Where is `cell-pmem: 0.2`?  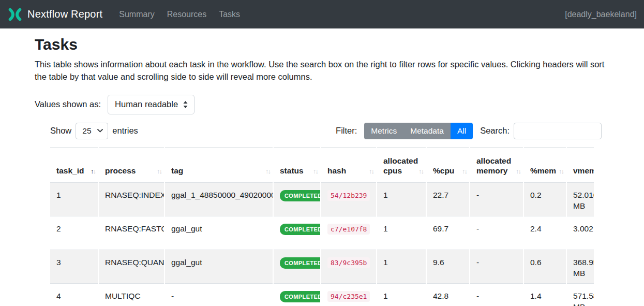 cell-pmem: 0.2 is located at coordinates (545, 199).